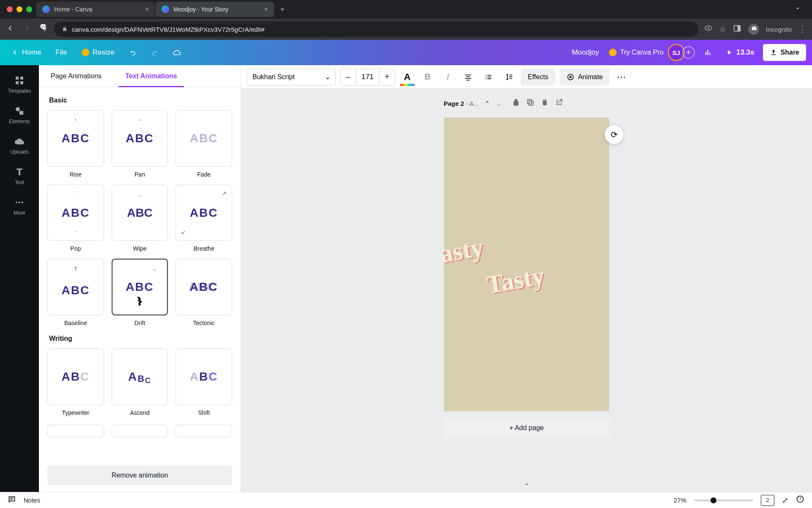  Describe the element at coordinates (204, 382) in the screenshot. I see `anim-shift: ABCShift` at that location.